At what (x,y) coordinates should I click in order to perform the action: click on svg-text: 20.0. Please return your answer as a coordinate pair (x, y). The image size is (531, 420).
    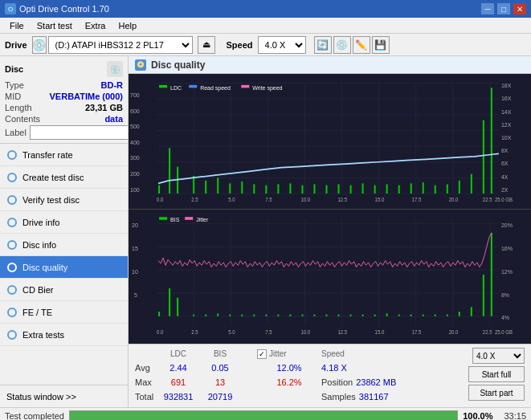
    Looking at the image, I should click on (454, 199).